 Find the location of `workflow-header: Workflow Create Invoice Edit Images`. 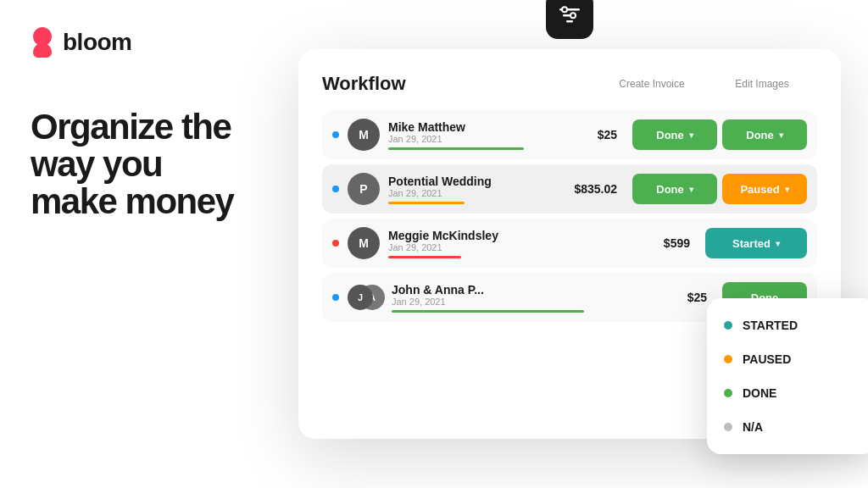

workflow-header: Workflow Create Invoice Edit Images is located at coordinates (570, 84).